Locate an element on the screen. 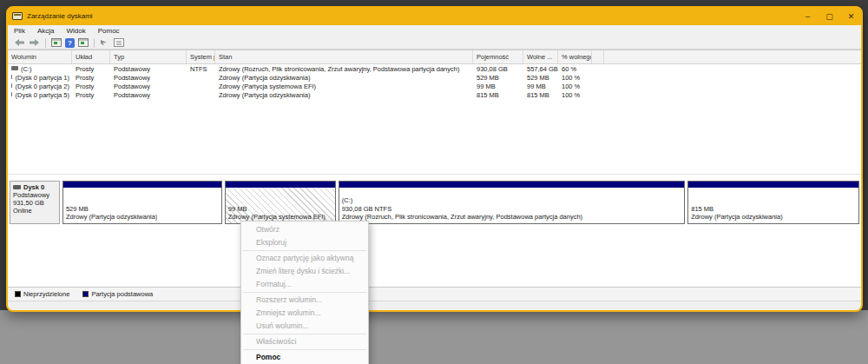  table-row: (Dysk 0 partycja 2) Prosty Podstawowy Zd… is located at coordinates (434, 86).